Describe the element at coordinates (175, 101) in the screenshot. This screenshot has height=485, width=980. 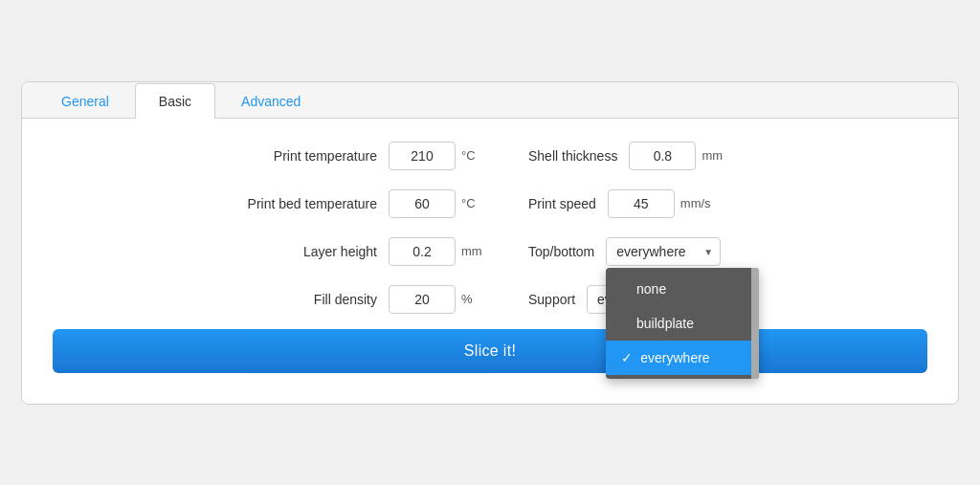
I see `tab-basic: Basic` at that location.